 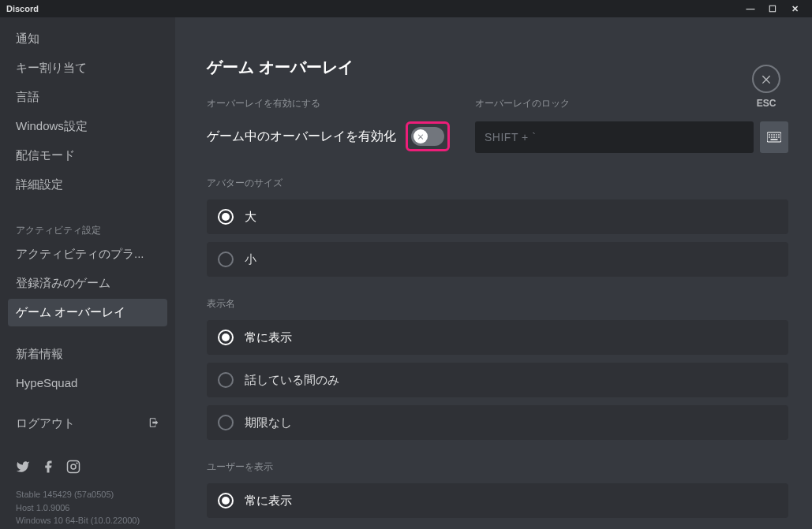 What do you see at coordinates (497, 423) in the screenshot?
I see `radio-display-never: 期限なし` at bounding box center [497, 423].